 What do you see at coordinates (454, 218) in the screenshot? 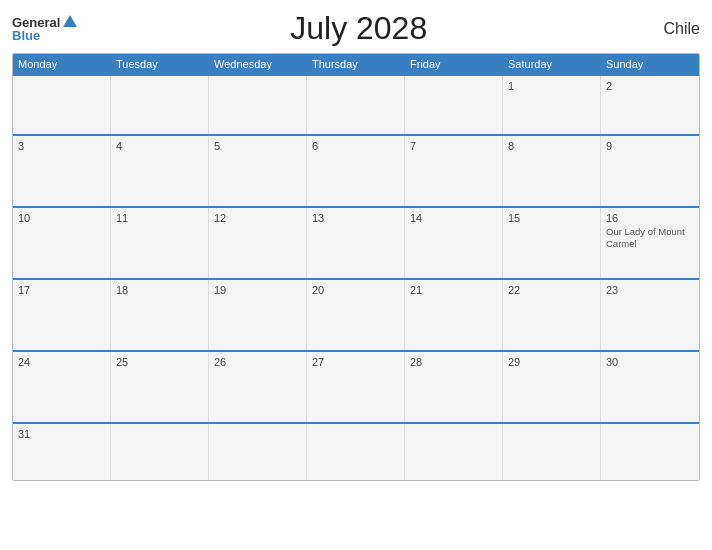
I see `day-number: 14` at bounding box center [454, 218].